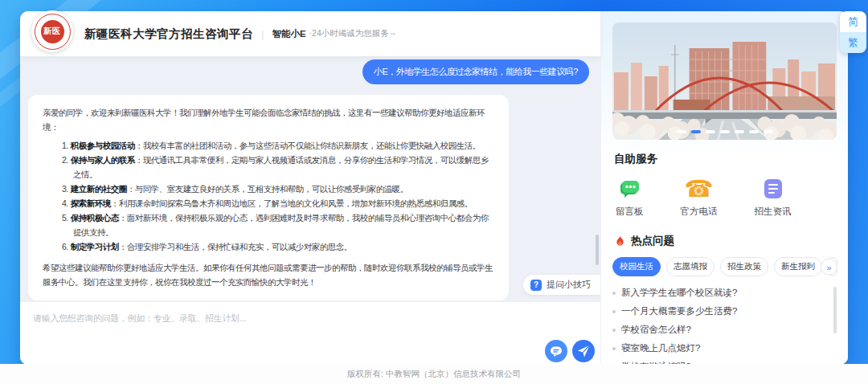  Describe the element at coordinates (569, 284) in the screenshot. I see `question-tips-label: 提问小技巧` at that location.